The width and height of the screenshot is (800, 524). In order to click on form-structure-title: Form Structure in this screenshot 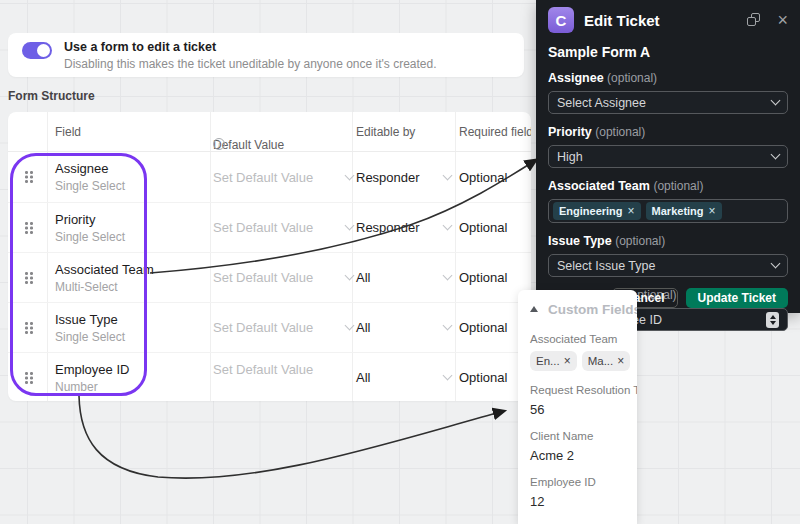, I will do `click(52, 96)`.